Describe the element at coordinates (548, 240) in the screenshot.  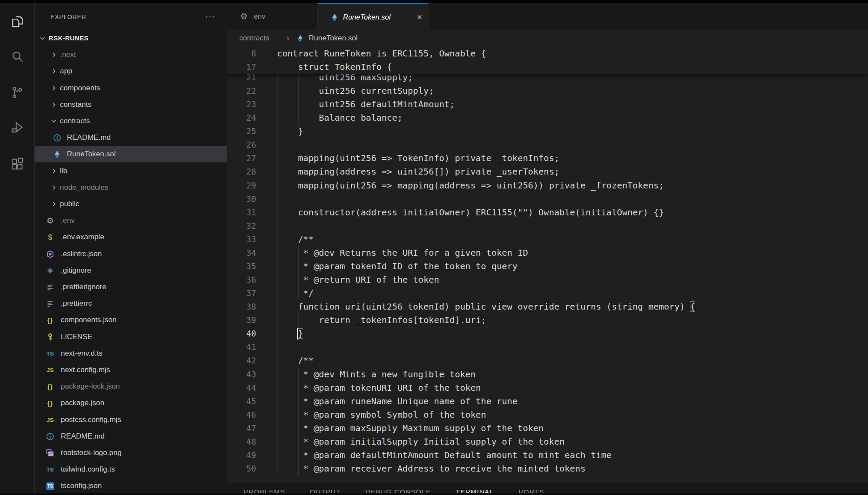
I see `code-line-33: 33 /**` at that location.